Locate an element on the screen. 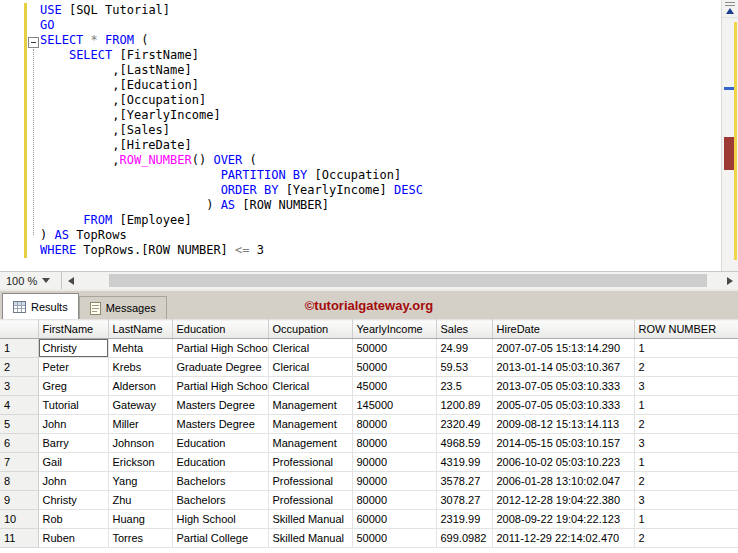  code-line: ORDER BY [YearlyIncome] DESC is located at coordinates (379, 190).